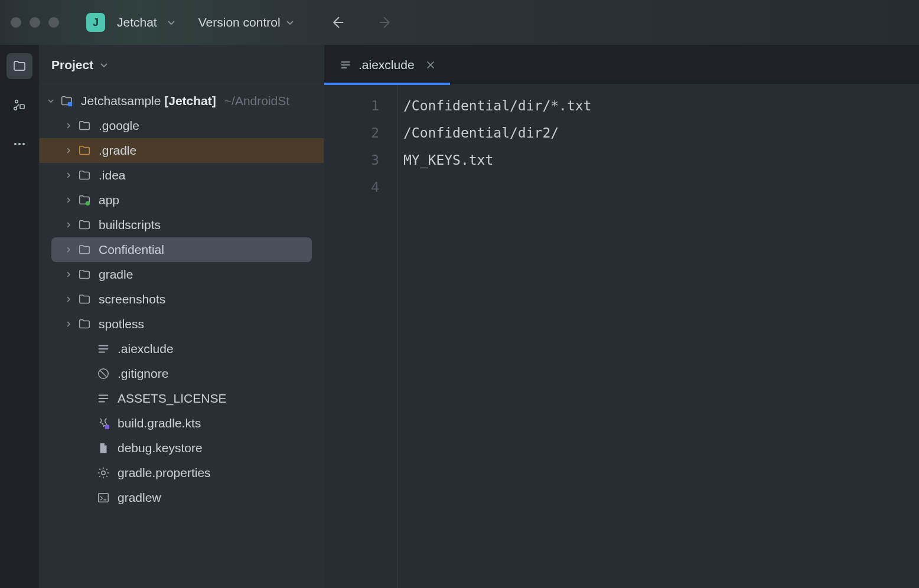  I want to click on tree-item-label: .gitignore, so click(143, 374).